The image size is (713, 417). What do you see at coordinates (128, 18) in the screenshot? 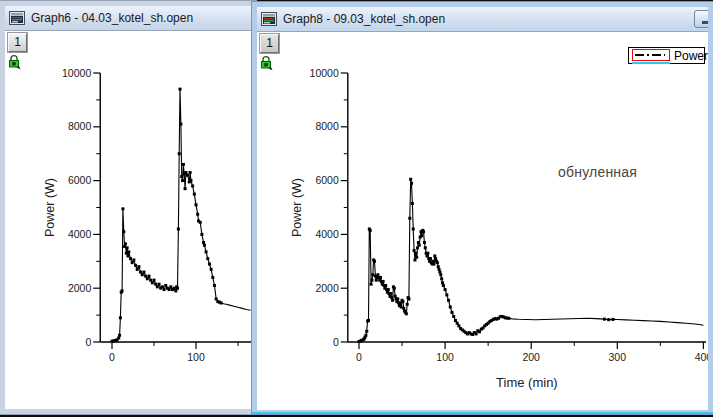
I see `window-graph6-titlebar: Graph6 - 04.03_kotel_sh.open` at bounding box center [128, 18].